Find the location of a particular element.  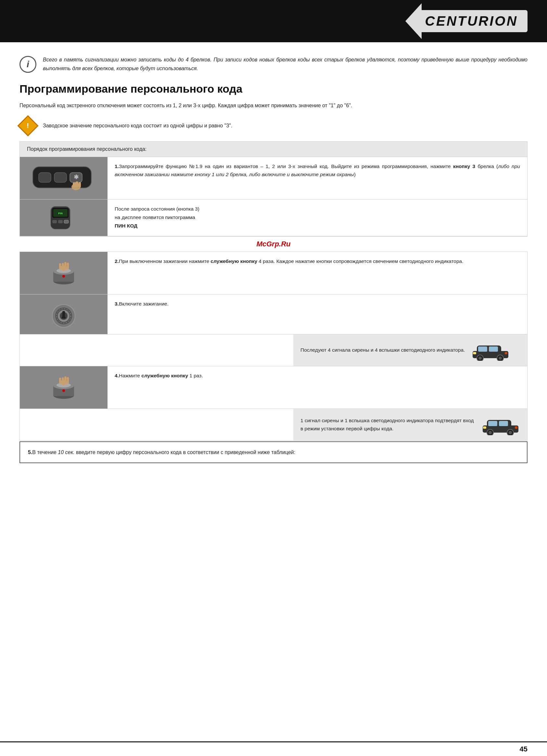

keyfob-icon: ✱ is located at coordinates (64, 178).